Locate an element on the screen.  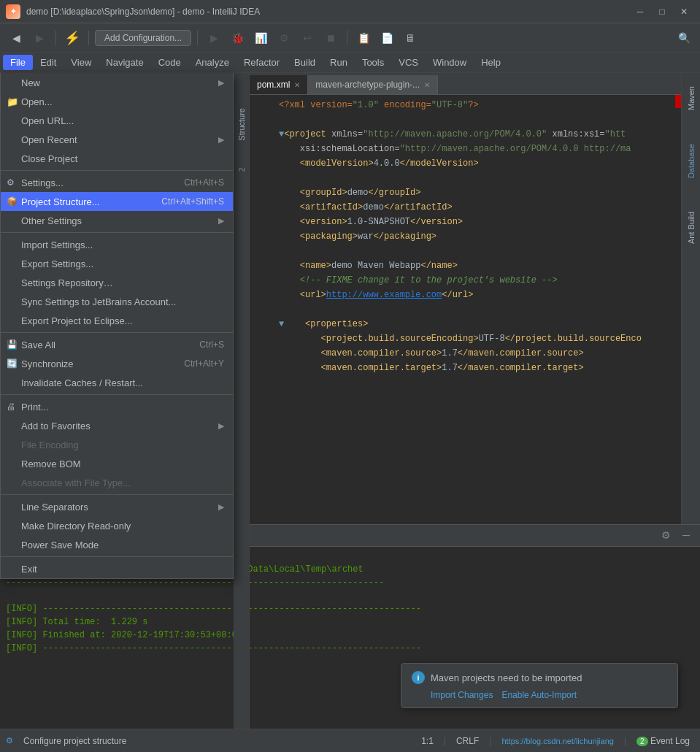
import-changes-link: Import Changes is located at coordinates (461, 695).